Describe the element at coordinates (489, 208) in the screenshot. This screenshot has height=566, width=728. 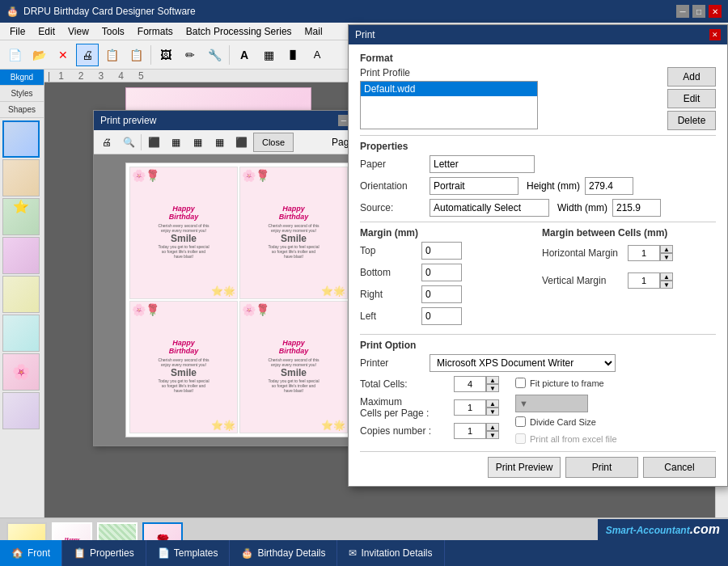
I see `source-input` at that location.